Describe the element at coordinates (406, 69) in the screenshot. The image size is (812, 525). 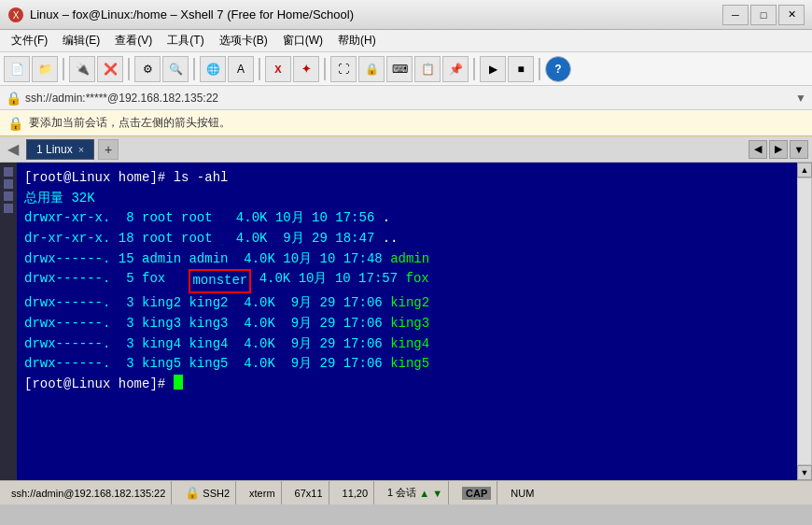
I see `toolbar: 📄 📁 🔌 ❌ ⚙ 🔍 🌐 A X ✦ ⛶ 🔒 ⌨ 📋 📌 ▶ ■ ?` at that location.